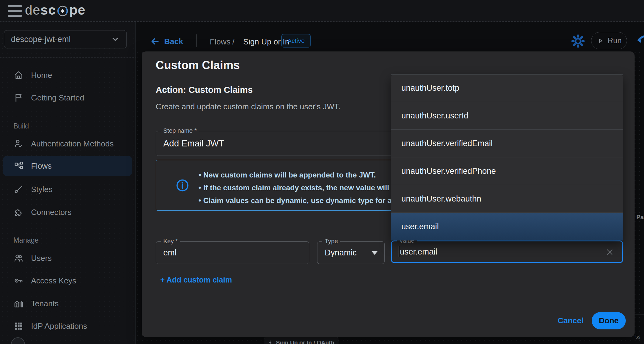 The image size is (644, 344). I want to click on flow-edge-fragment, so click(639, 314).